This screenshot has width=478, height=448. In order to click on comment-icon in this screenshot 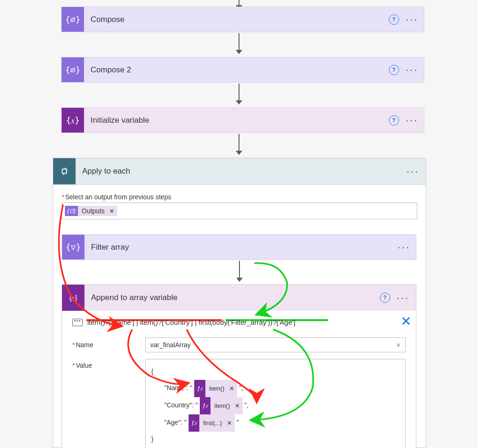, I will do `click(77, 322)`.